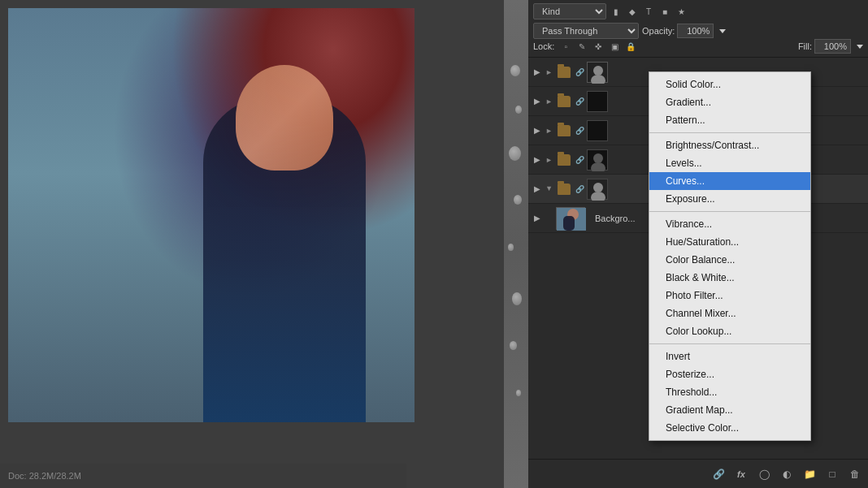  I want to click on menu-item-levels: Levels..., so click(730, 163).